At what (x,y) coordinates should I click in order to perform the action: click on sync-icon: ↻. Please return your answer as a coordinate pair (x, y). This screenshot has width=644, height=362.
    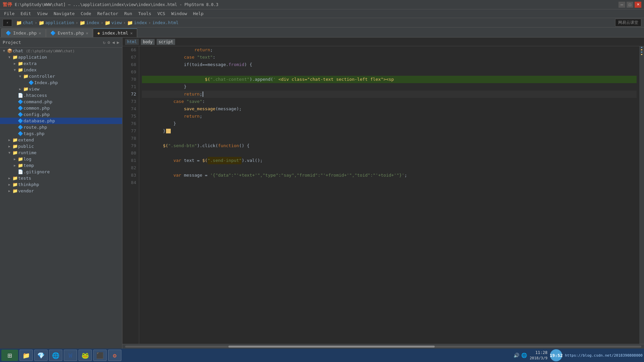
    Looking at the image, I should click on (104, 42).